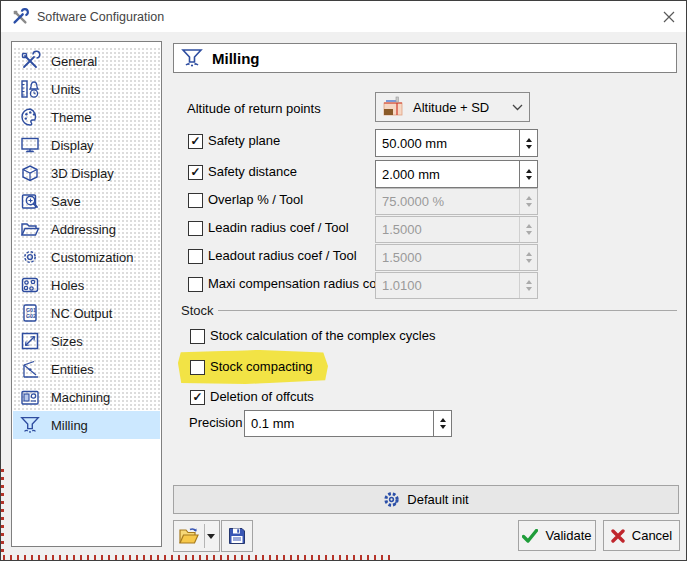 The width and height of the screenshot is (687, 561). Describe the element at coordinates (30, 285) in the screenshot. I see `holes-icon` at that location.